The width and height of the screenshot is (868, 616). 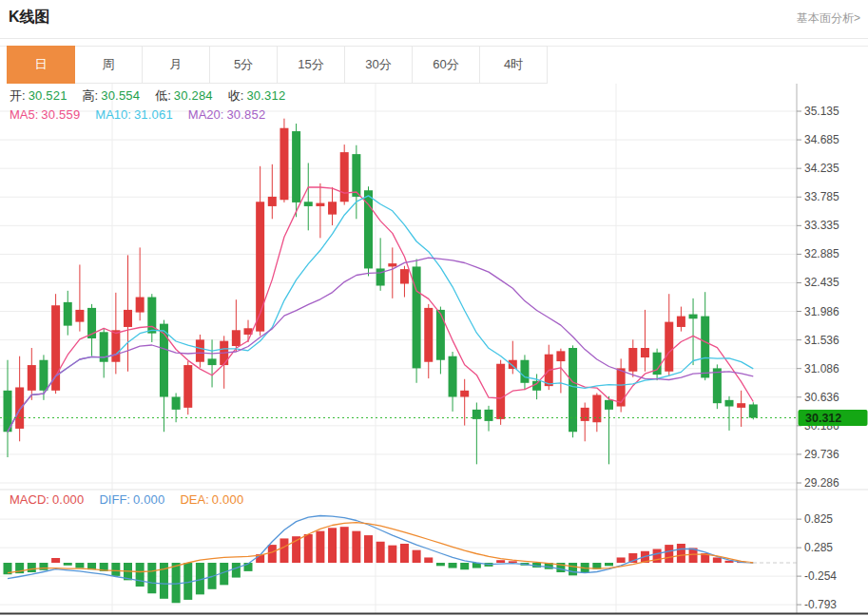 I want to click on close-value-number: 30.312, so click(x=266, y=95).